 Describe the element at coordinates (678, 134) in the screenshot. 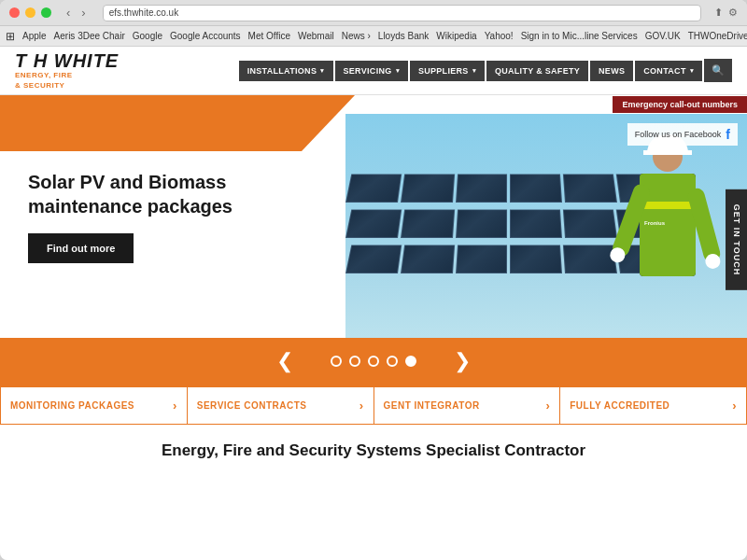

I see `facebook-label: Follow us on Facebook` at that location.